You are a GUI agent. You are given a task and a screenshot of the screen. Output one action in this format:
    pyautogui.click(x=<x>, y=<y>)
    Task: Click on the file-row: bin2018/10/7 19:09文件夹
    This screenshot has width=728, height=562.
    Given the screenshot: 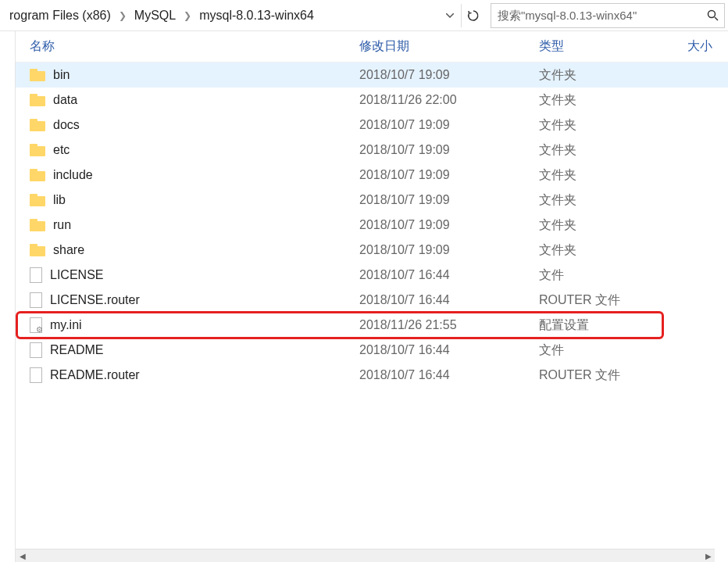 What is the action you would take?
    pyautogui.click(x=372, y=75)
    